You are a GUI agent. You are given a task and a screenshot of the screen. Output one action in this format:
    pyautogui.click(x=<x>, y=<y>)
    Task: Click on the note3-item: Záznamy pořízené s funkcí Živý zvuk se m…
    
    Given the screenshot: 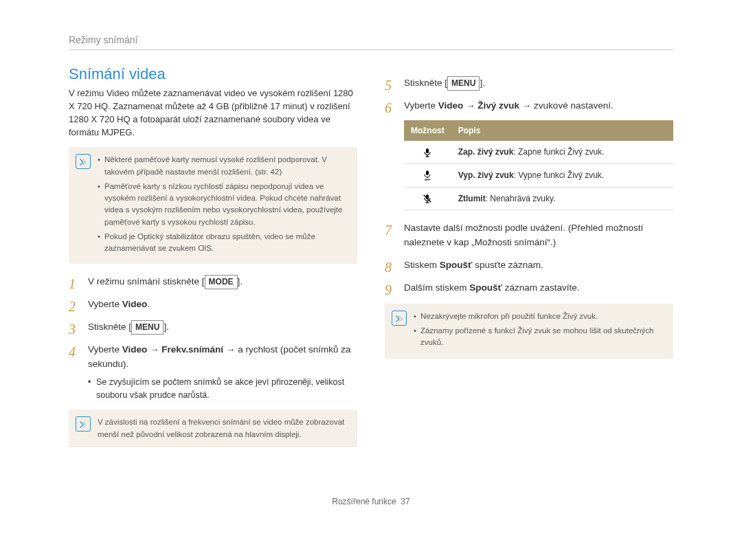 What is the action you would take?
    pyautogui.click(x=539, y=337)
    